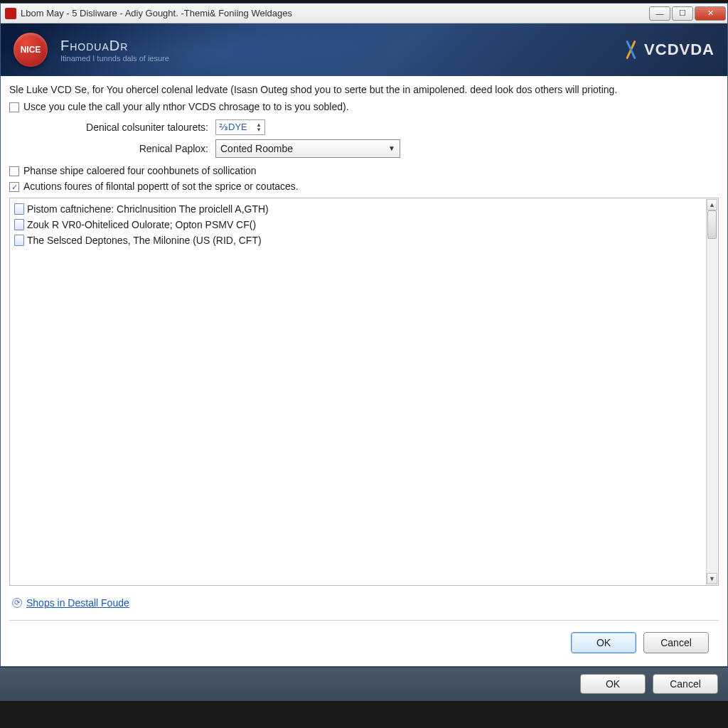 The height and width of the screenshot is (728, 728). Describe the element at coordinates (11, 14) in the screenshot. I see `app-icon` at that location.